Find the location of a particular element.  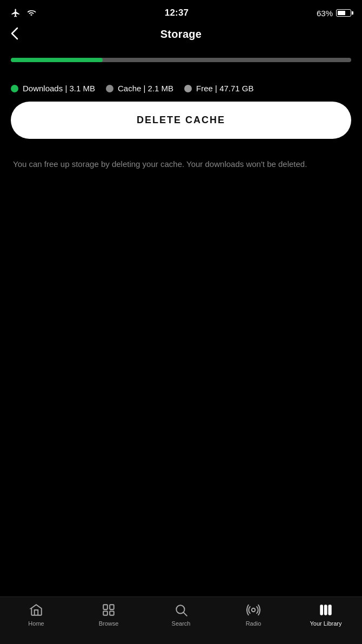

delete-cache-section: DELETE CACHE is located at coordinates (181, 123).